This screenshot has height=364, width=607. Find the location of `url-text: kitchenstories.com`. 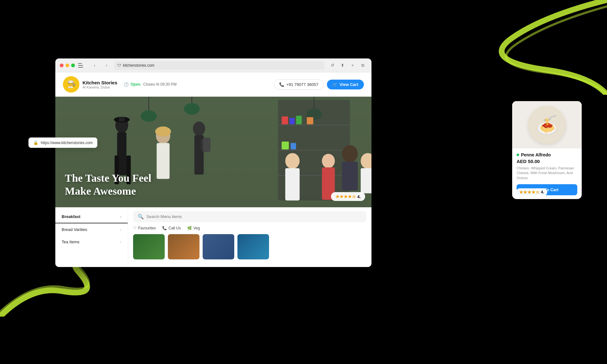

url-text: kitchenstories.com is located at coordinates (138, 65).